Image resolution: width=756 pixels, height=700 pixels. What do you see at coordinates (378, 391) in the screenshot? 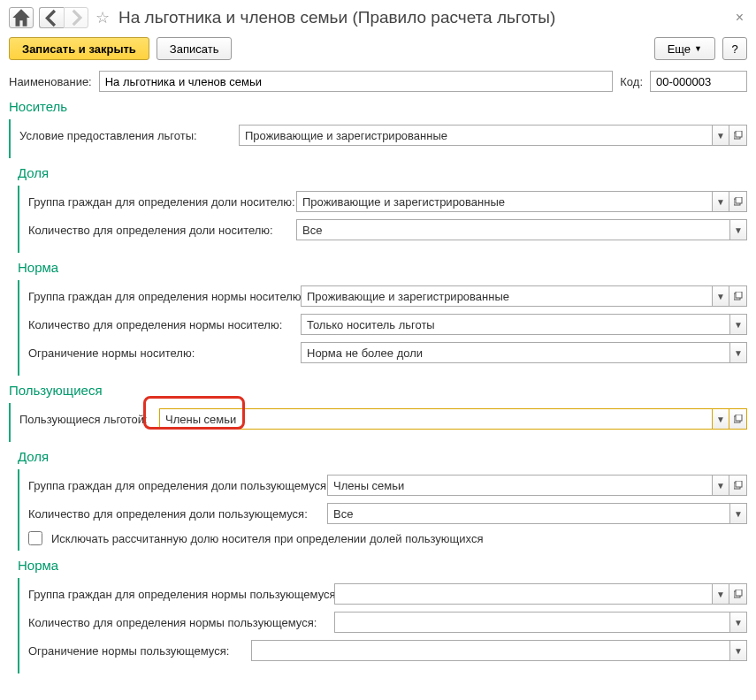
I see `section-polz: Пользующиеся` at bounding box center [378, 391].